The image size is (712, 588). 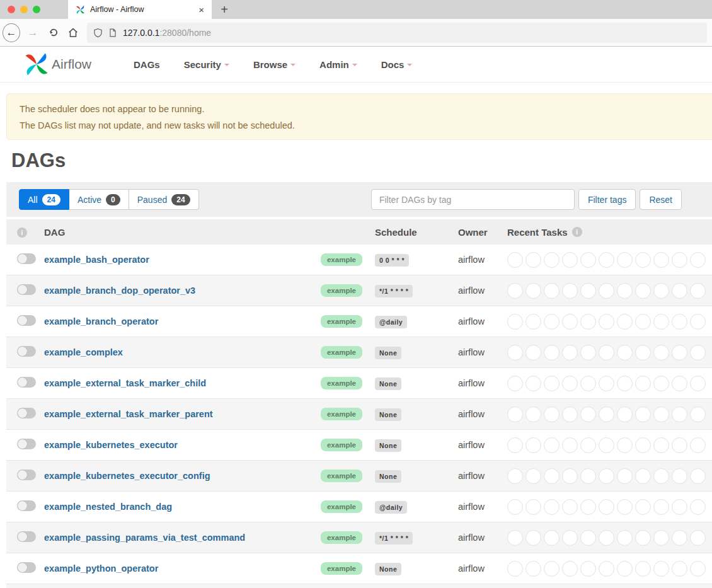 What do you see at coordinates (111, 445) in the screenshot?
I see `dag-link: example_kubernetes_executor` at bounding box center [111, 445].